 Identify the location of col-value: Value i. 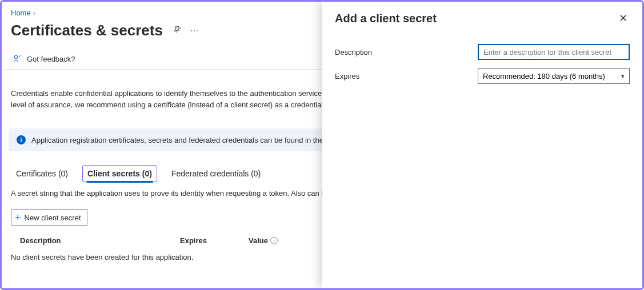
(263, 241).